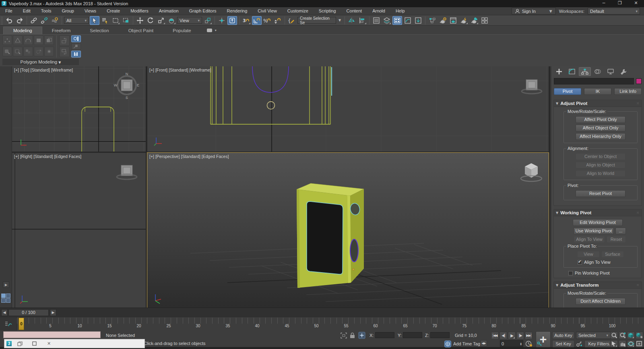 This screenshot has width=644, height=349. I want to click on undo-button, so click(9, 21).